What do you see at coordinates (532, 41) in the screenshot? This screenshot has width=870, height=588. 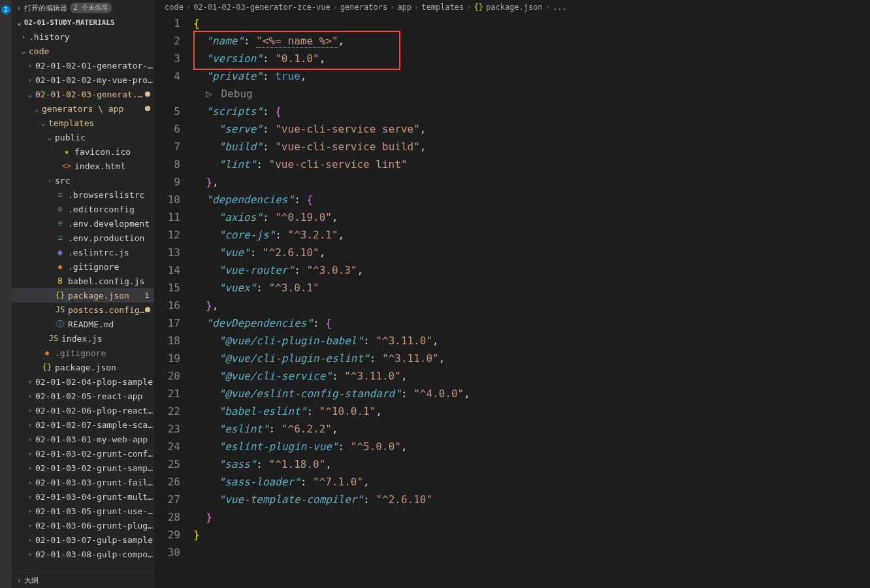 I see `code-line: "name": "<%= name %>",` at bounding box center [532, 41].